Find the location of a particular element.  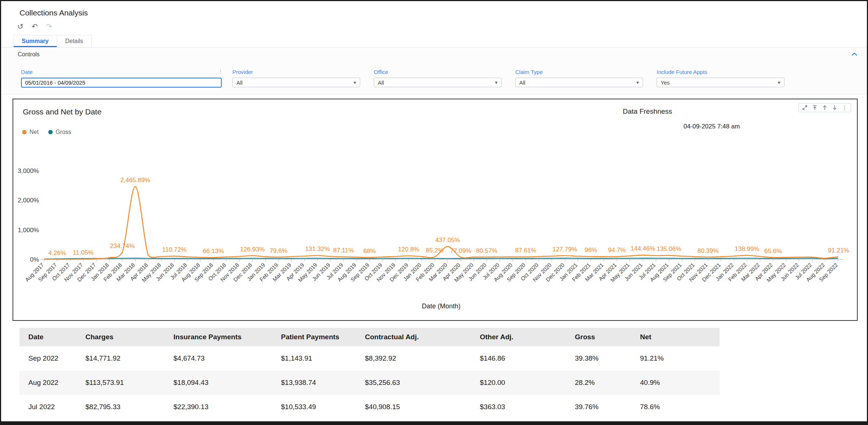

table-cell: $4,674.73 is located at coordinates (218, 358).